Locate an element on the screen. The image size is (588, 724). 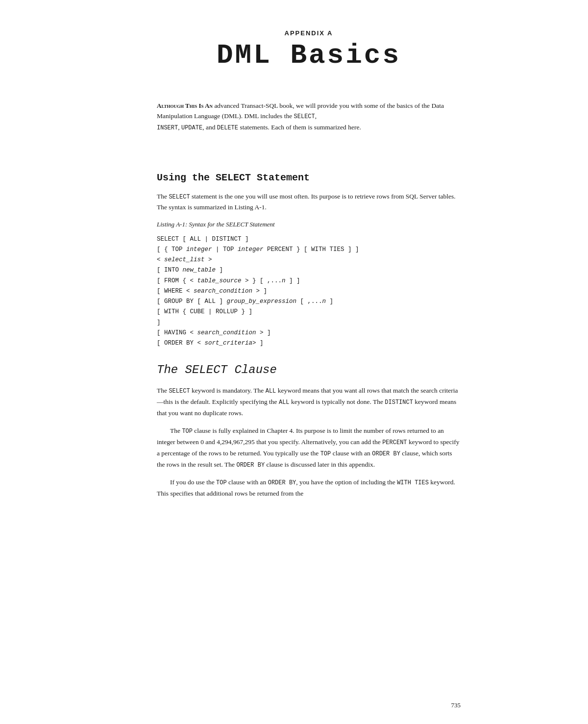
orderby-kw: ORDER BY is located at coordinates (386, 454).